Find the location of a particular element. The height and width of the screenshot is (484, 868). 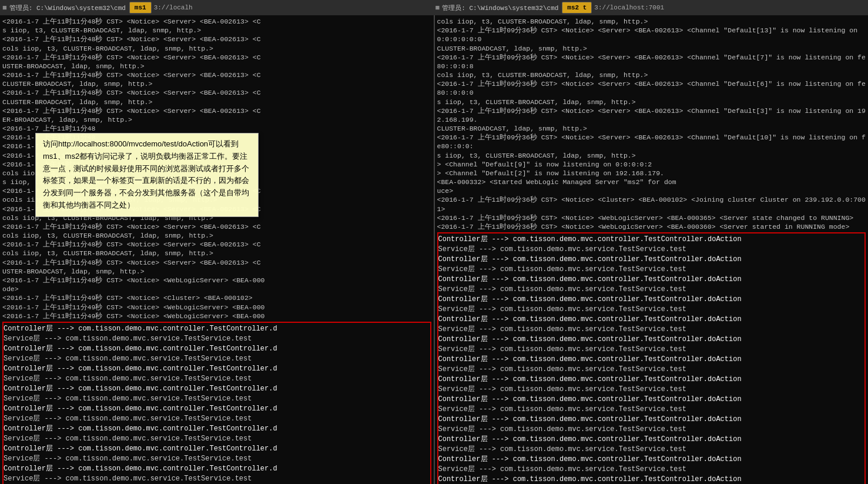

ms2-tab: ms2 t is located at coordinates (577, 8).